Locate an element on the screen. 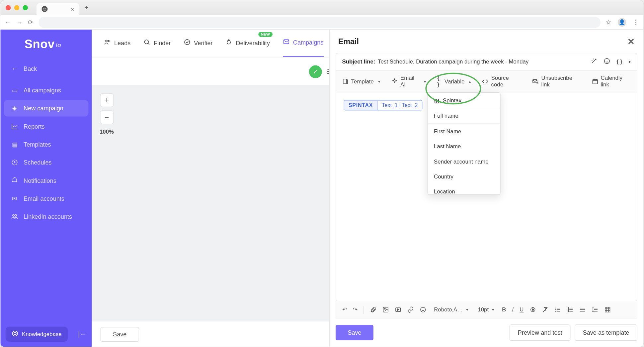  sidebar-back: ← Back is located at coordinates (46, 69).